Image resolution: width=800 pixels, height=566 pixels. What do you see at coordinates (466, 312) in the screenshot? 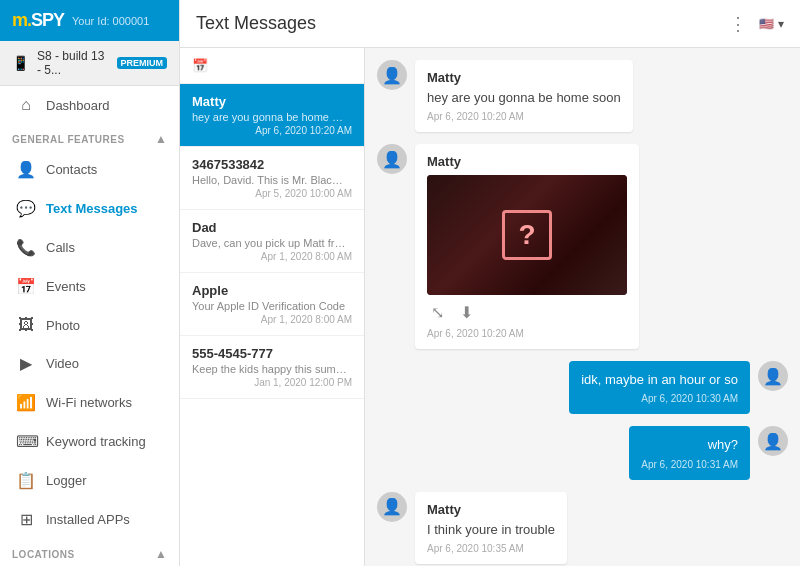
I see `download-image-button: ⬇` at bounding box center [466, 312].